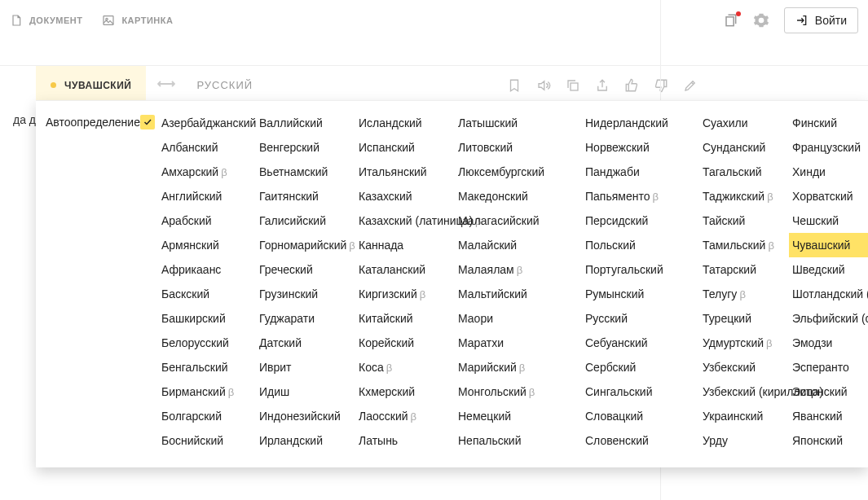  I want to click on language-option: Индонезийский, so click(306, 416).